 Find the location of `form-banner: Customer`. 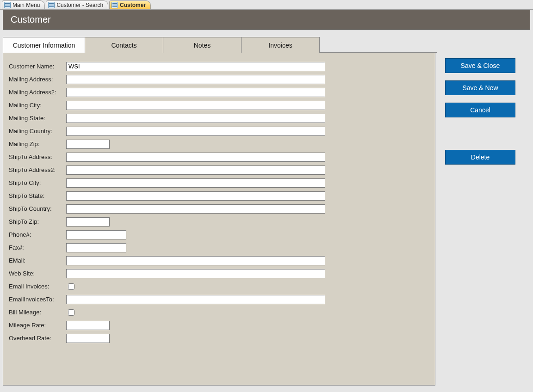

form-banner: Customer is located at coordinates (266, 19).